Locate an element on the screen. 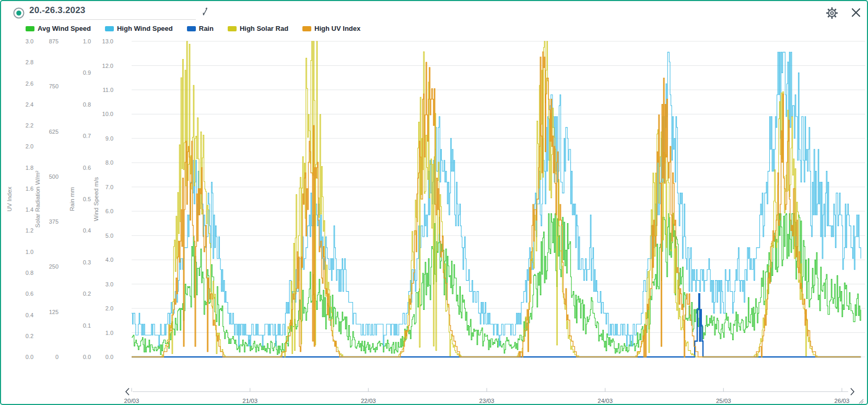  y-tick-wind: 10.0 is located at coordinates (108, 114).